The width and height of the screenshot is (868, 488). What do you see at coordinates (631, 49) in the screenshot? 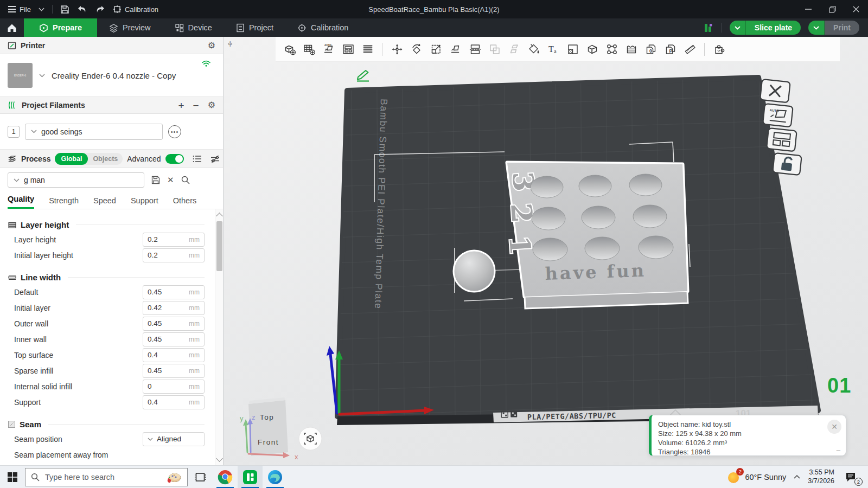
I see `fuzzy-skin-icon` at bounding box center [631, 49].